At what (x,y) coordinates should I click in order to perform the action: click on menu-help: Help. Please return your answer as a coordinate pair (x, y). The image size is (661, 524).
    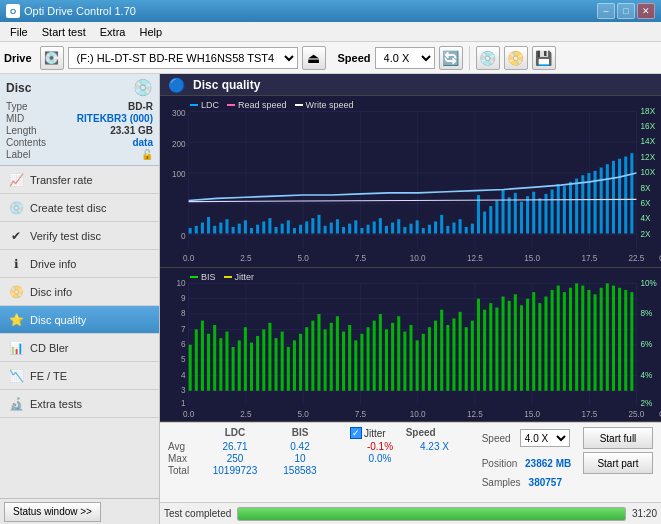
    Looking at the image, I should click on (150, 32).